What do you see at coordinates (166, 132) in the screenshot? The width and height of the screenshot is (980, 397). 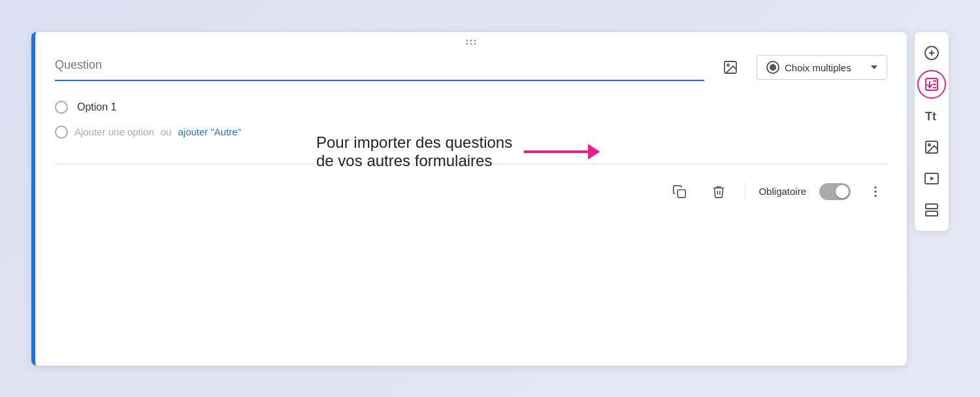 I see `ou-text: ou` at bounding box center [166, 132].